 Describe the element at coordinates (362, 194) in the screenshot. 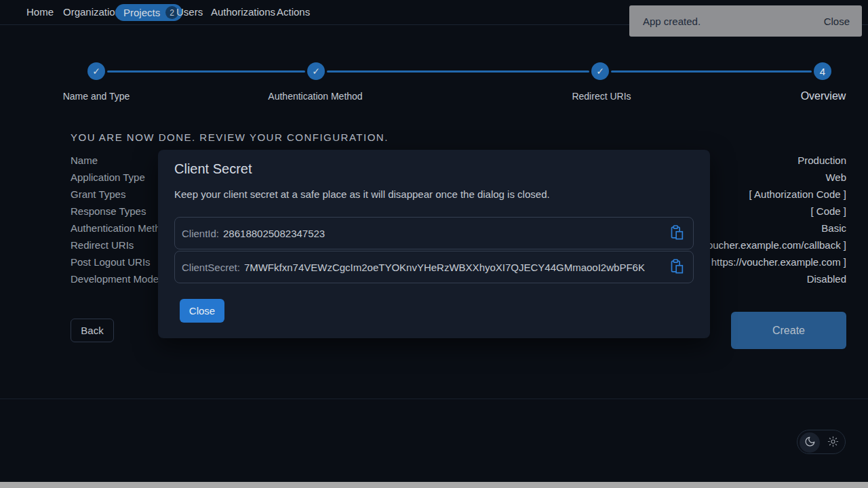

I see `dialog-description: Keep your client secret at a safe place …` at that location.